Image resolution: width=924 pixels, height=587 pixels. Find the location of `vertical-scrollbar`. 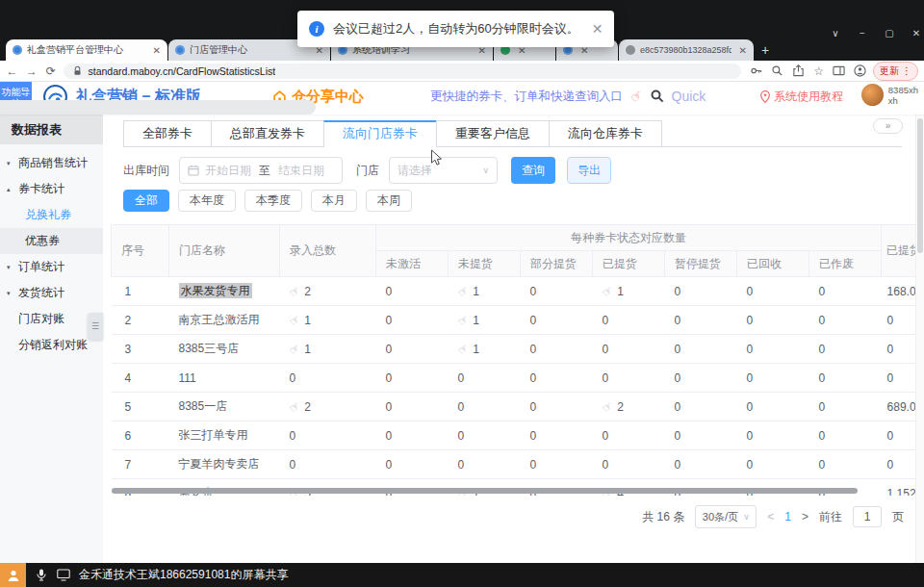

vertical-scrollbar is located at coordinates (920, 339).